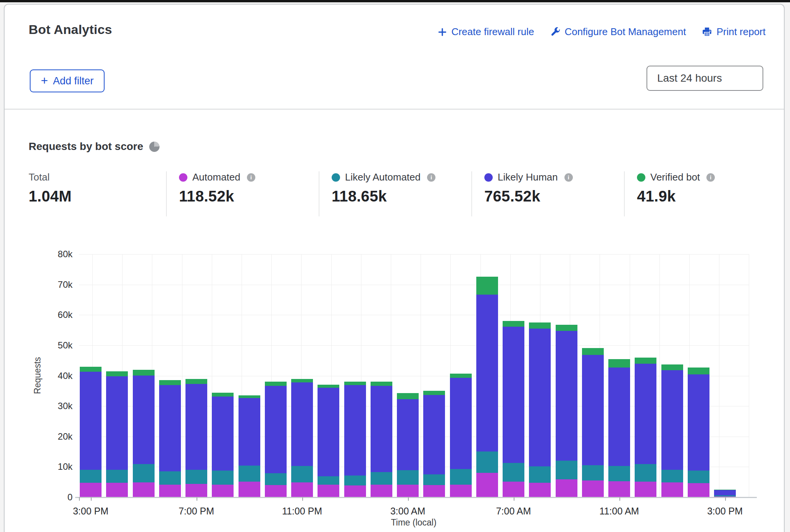  What do you see at coordinates (566, 411) in the screenshot?
I see `bar-9-00-am` at bounding box center [566, 411].